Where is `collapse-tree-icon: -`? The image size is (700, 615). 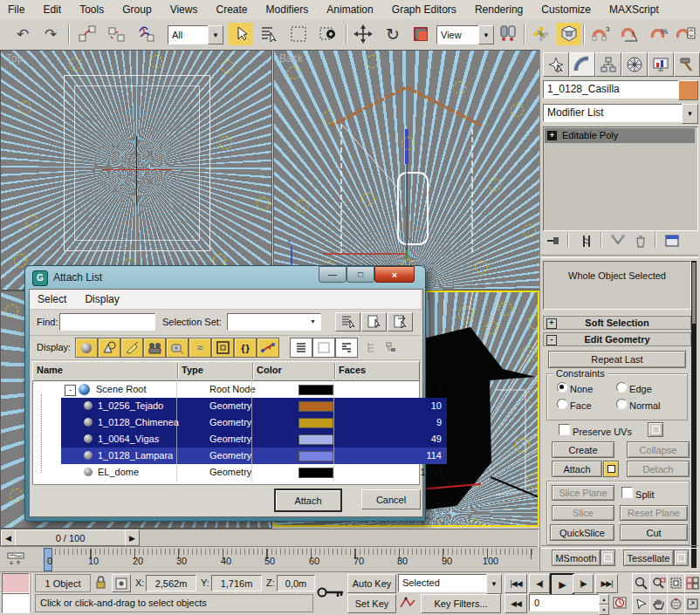
collapse-tree-icon: - is located at coordinates (70, 391).